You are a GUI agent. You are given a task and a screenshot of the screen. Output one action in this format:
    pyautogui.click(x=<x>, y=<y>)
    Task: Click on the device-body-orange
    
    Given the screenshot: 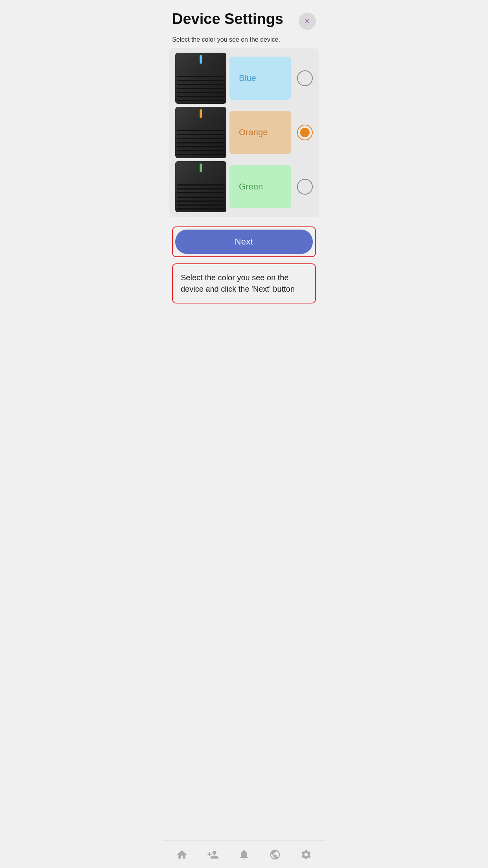 What is the action you would take?
    pyautogui.click(x=201, y=132)
    